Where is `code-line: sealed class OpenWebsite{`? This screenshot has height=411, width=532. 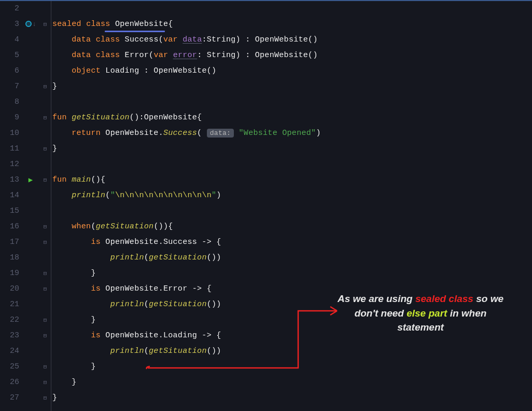 code-line: sealed class OpenWebsite{ is located at coordinates (292, 24).